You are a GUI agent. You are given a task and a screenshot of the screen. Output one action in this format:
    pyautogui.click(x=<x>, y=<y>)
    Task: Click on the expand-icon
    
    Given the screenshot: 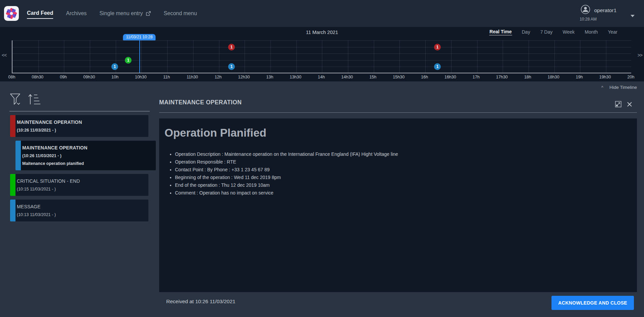 What is the action you would take?
    pyautogui.click(x=618, y=104)
    